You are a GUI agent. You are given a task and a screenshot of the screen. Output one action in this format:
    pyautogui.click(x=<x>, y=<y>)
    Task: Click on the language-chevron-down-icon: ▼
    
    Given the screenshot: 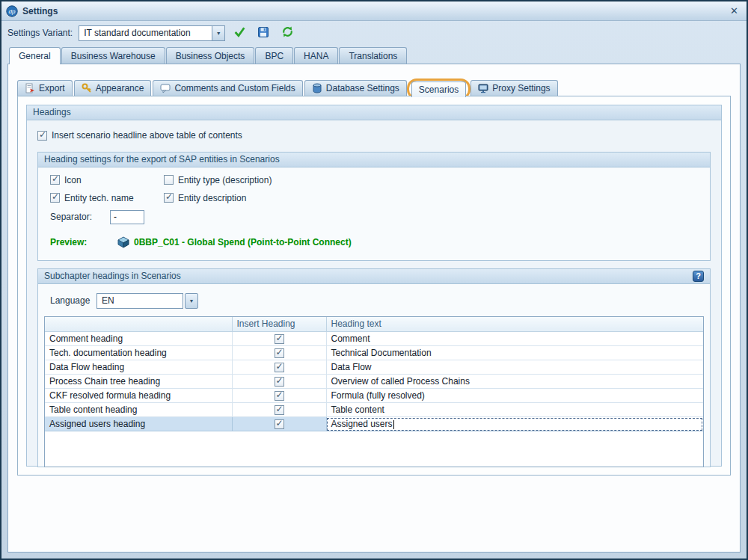 What is the action you would take?
    pyautogui.click(x=191, y=301)
    